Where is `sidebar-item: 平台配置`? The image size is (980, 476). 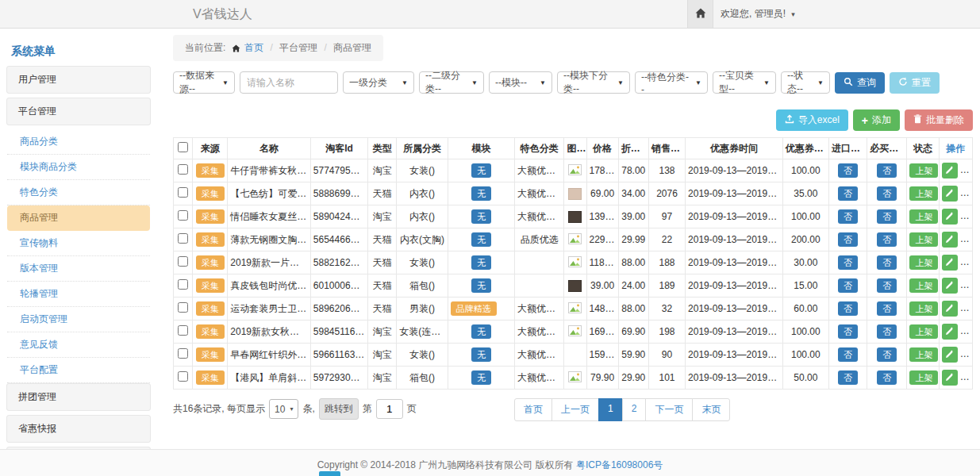 sidebar-item: 平台配置 is located at coordinates (79, 370).